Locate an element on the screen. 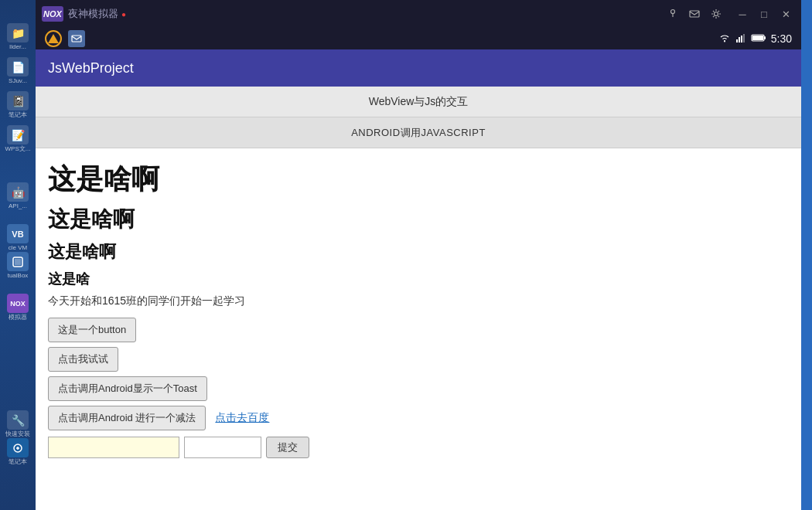 This screenshot has width=812, height=510. heading-1: 这是啥啊 is located at coordinates (418, 179).